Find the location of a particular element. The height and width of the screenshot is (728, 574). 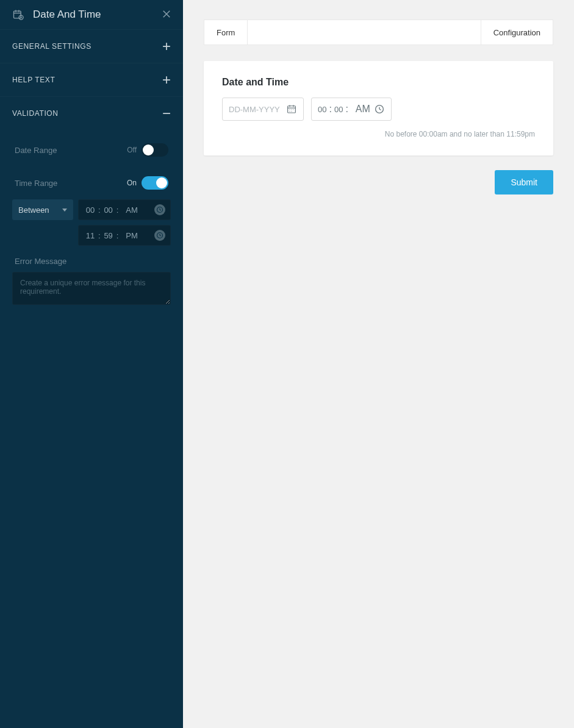

submit-button: Submit is located at coordinates (524, 182).